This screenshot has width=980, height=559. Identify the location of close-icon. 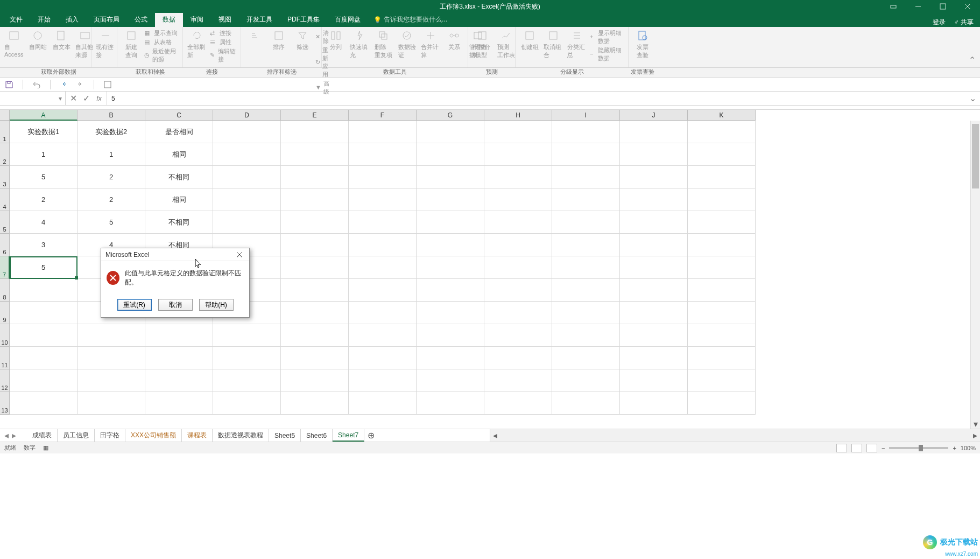
(968, 6).